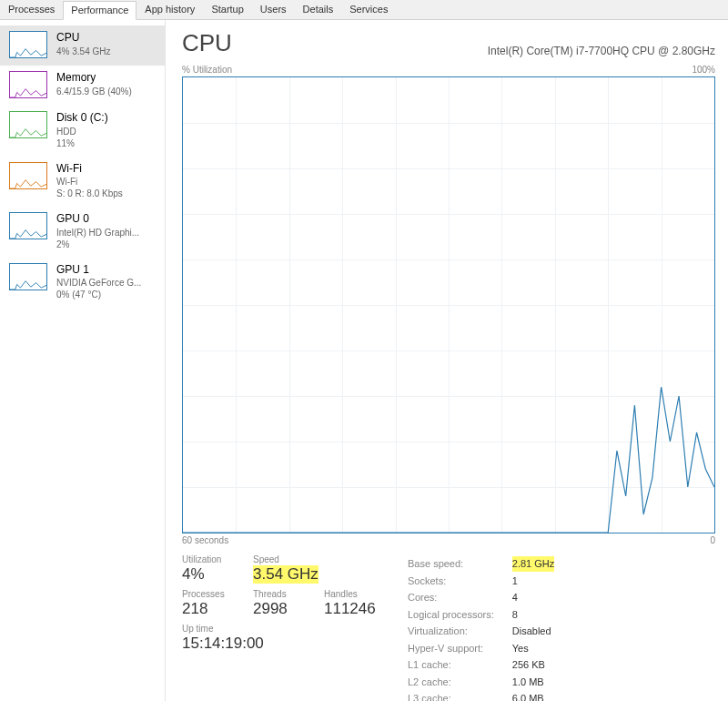 Image resolution: width=728 pixels, height=701 pixels. I want to click on sidebar-item-sub: Intel(R) HD Graphi..., so click(98, 233).